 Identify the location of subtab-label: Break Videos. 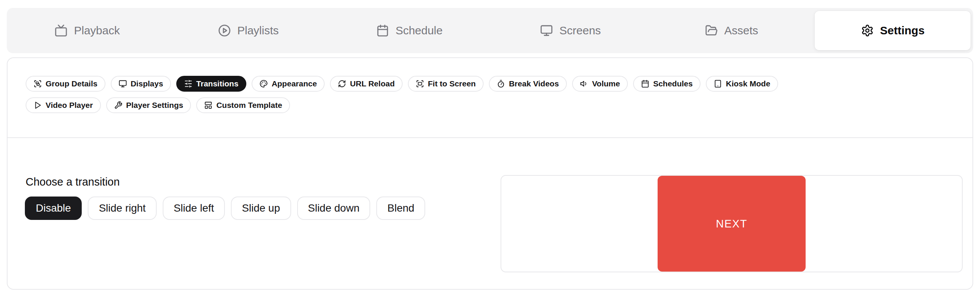
(534, 84).